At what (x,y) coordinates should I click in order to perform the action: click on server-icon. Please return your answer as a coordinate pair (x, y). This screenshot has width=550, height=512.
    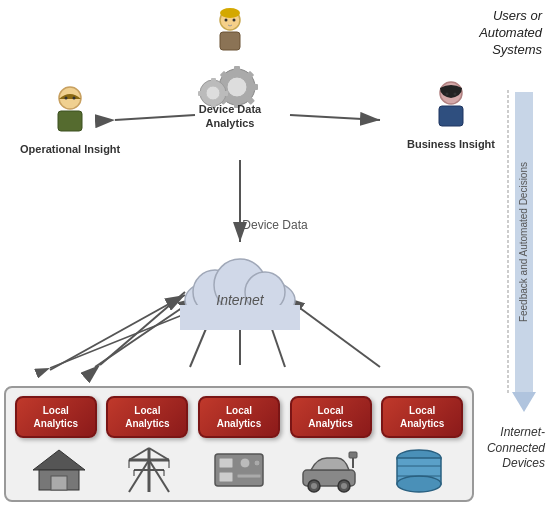
    Looking at the image, I should click on (239, 470).